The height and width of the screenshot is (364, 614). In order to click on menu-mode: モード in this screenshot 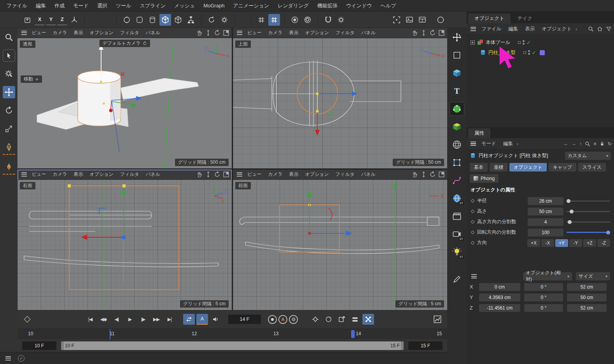, I will do `click(81, 6)`.